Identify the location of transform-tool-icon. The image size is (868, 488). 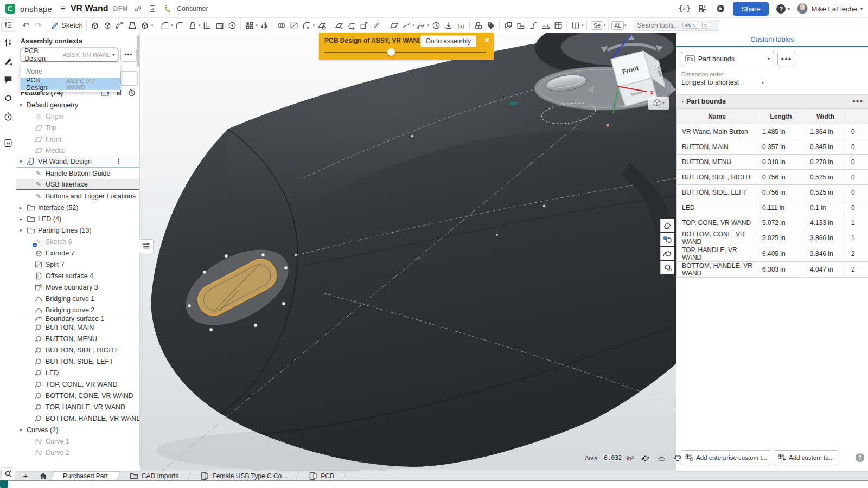
(363, 25).